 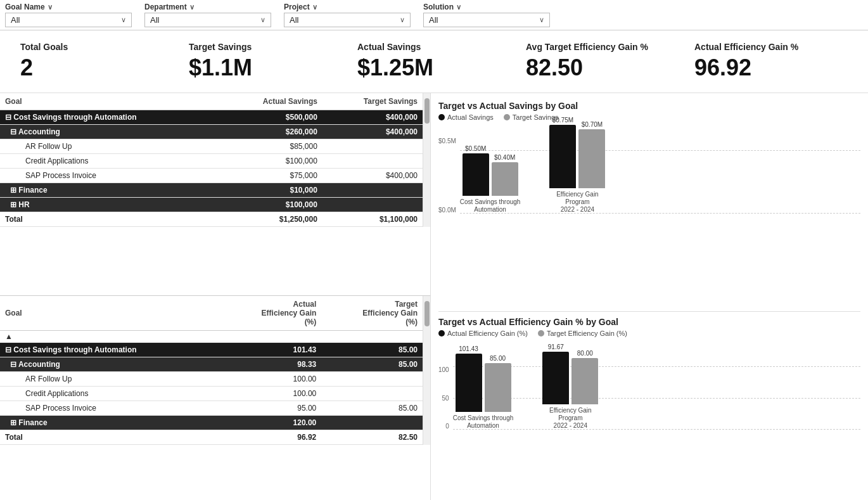 What do you see at coordinates (192, 8) in the screenshot?
I see `chevron-down-icon-3: ∨` at bounding box center [192, 8].